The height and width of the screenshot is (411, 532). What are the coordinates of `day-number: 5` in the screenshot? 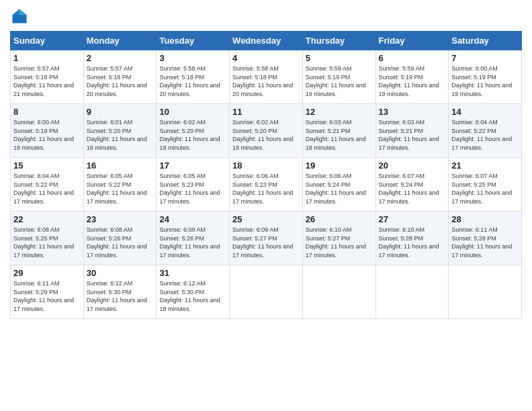 It's located at (339, 58).